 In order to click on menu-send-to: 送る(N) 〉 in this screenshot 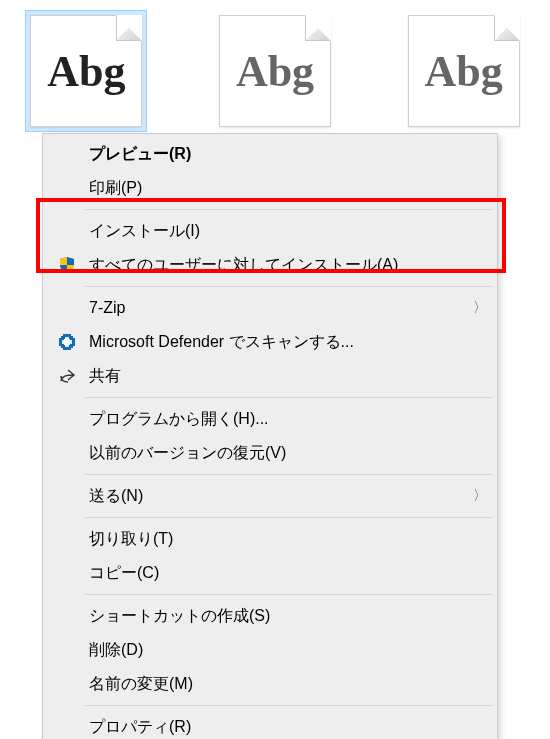, I will do `click(270, 496)`.